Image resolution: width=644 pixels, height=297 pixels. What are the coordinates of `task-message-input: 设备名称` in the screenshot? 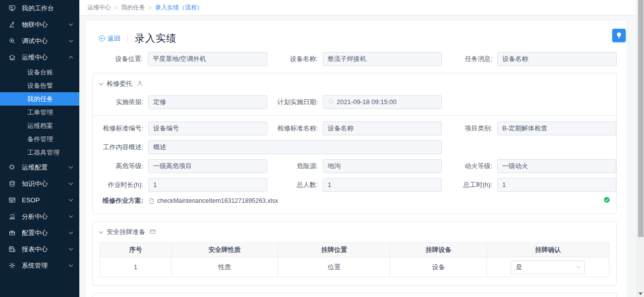 It's located at (557, 59).